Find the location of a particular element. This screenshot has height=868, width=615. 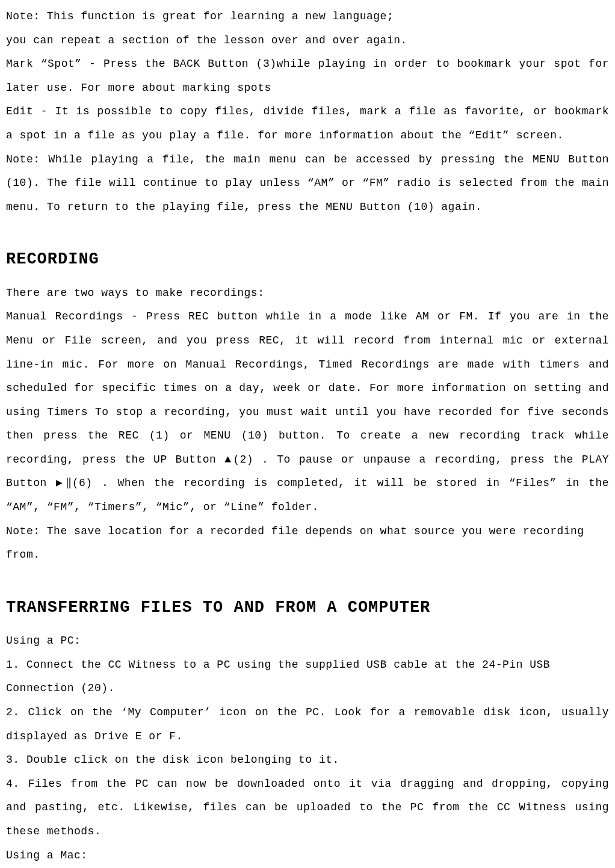

recording-note: Note: The save location for a recorded f… is located at coordinates (308, 544).